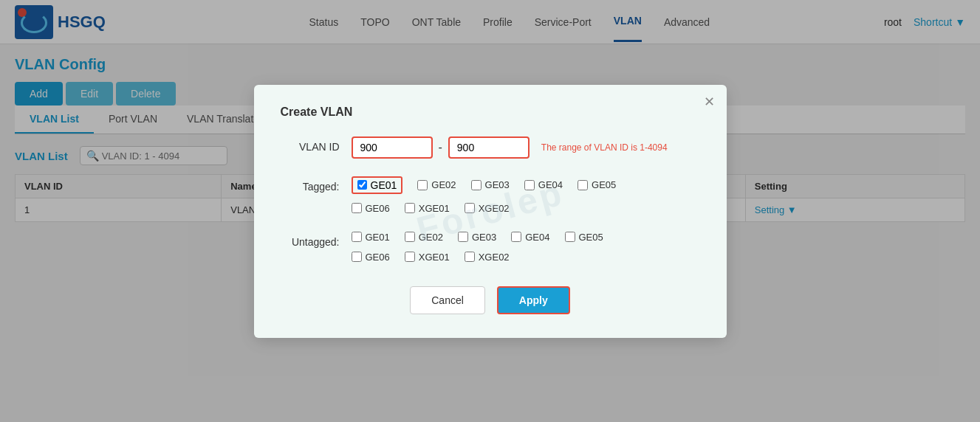 The image size is (980, 422). What do you see at coordinates (490, 148) in the screenshot?
I see `vlan-id-row: VLAN ID - The range of VLAN ID is 1-4094` at bounding box center [490, 148].